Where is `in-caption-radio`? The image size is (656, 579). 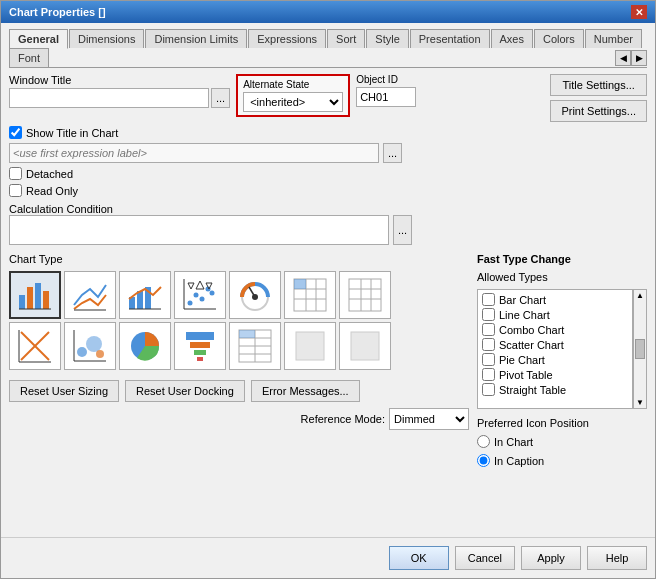 in-caption-radio is located at coordinates (484, 460).